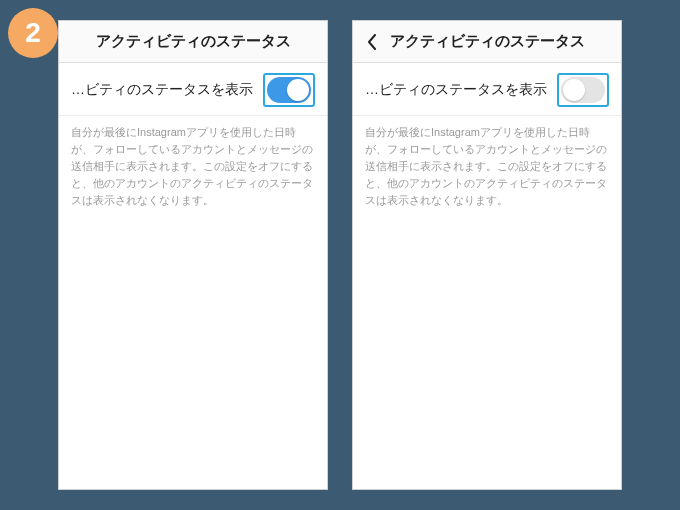 The height and width of the screenshot is (510, 680). What do you see at coordinates (372, 42) in the screenshot?
I see `chevron-left-icon` at bounding box center [372, 42].